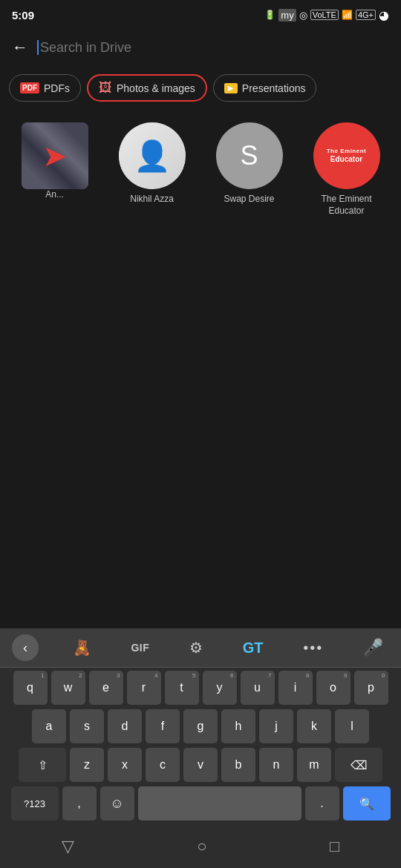 This screenshot has width=401, height=868. Describe the element at coordinates (196, 648) in the screenshot. I see `gear-icon: ⚙` at that location.